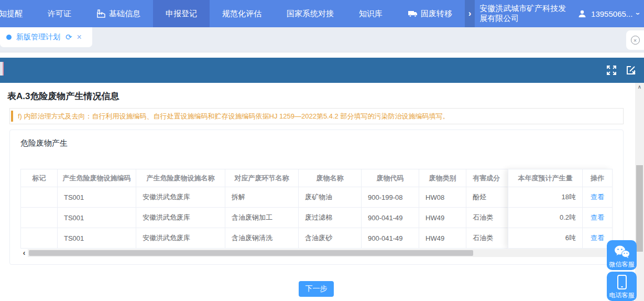  Describe the element at coordinates (561, 197) in the screenshot. I see `table-row-fixed: 18吨查看` at that location.